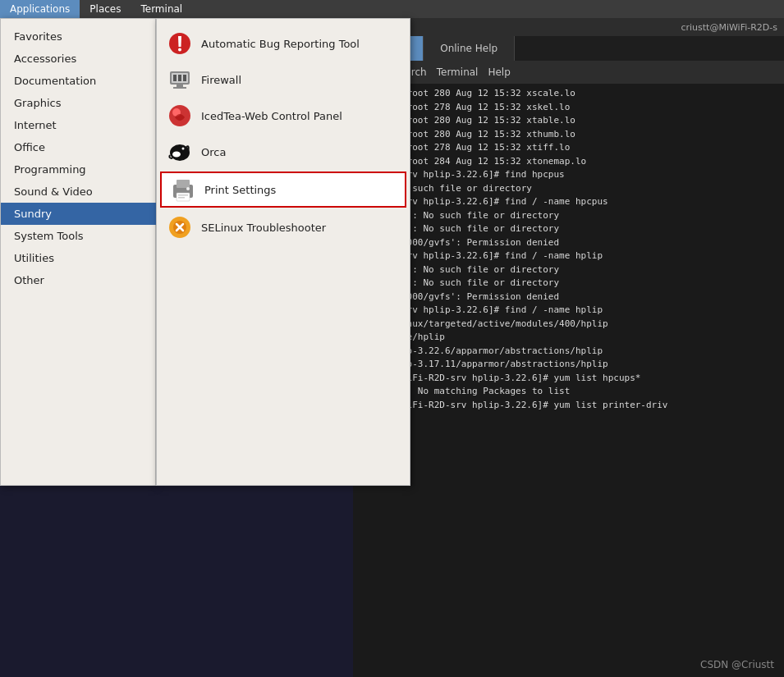 The width and height of the screenshot is (784, 677). What do you see at coordinates (568, 162) in the screenshot?
I see `term-line: . 1 root root 284 Aug 12 15:32 xtonemap.…` at bounding box center [568, 162].